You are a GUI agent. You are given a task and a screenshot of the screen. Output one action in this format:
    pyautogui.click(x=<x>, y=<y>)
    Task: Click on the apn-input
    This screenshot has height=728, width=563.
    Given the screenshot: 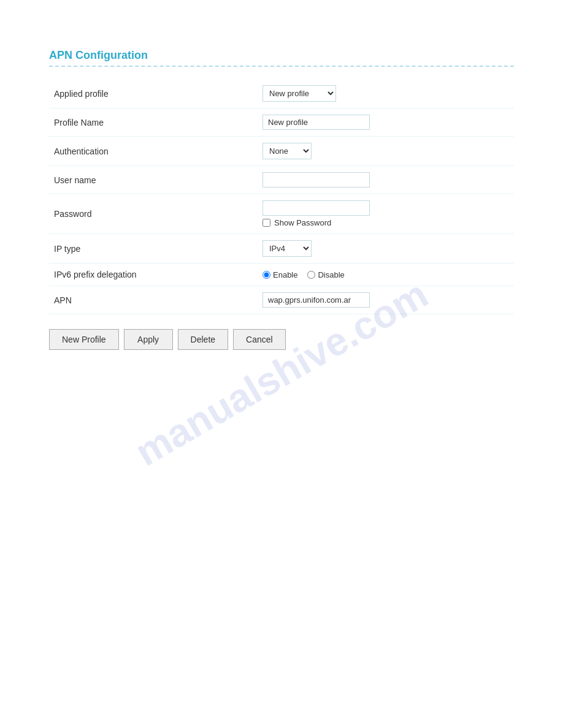 What is the action you would take?
    pyautogui.click(x=316, y=300)
    